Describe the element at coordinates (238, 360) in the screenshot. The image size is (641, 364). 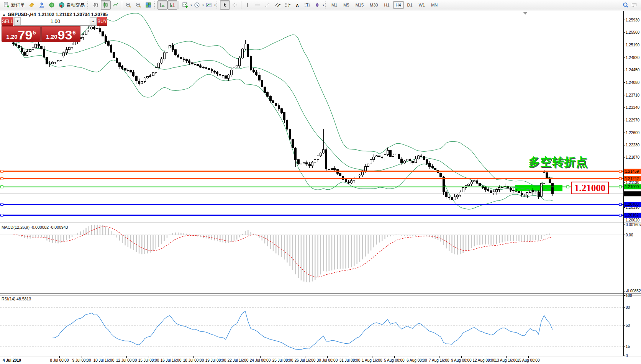
I see `time-tick-label: 22 Jul 16:00` at that location.